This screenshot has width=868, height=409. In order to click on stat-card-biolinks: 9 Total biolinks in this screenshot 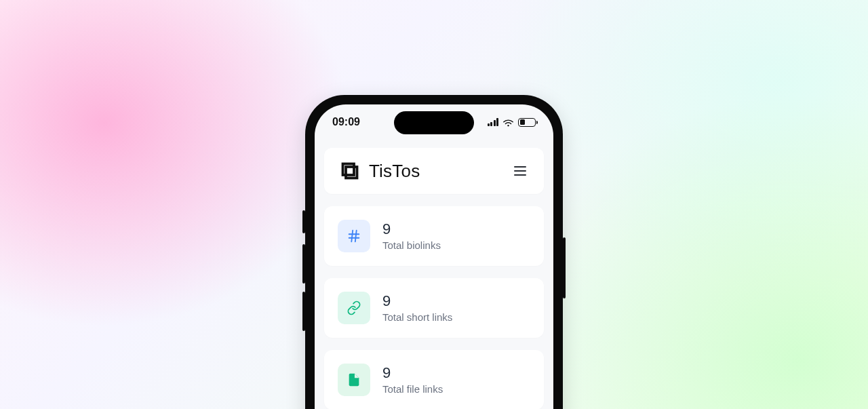, I will do `click(434, 236)`.